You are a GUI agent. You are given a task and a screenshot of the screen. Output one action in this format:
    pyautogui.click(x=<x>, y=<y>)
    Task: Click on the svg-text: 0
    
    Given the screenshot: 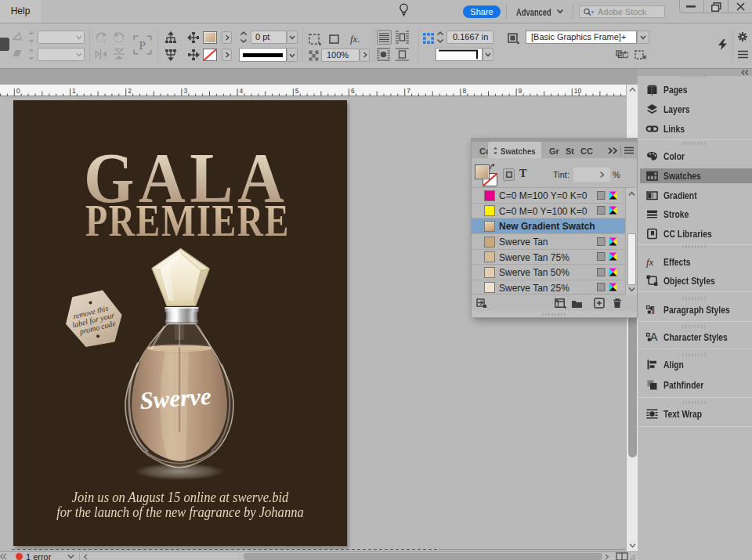 What is the action you would take?
    pyautogui.click(x=19, y=91)
    